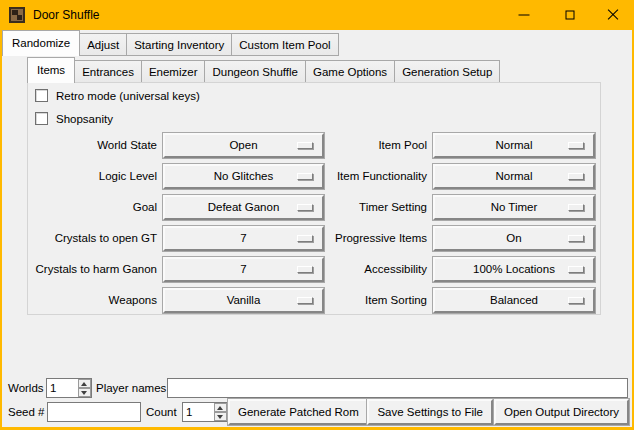 Image resolution: width=634 pixels, height=430 pixels. What do you see at coordinates (162, 412) in the screenshot?
I see `count-label: Count` at bounding box center [162, 412].